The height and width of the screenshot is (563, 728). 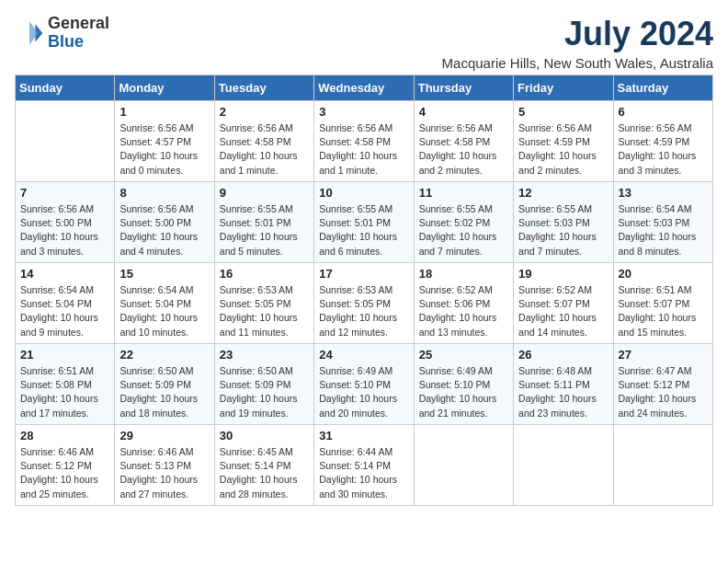 I want to click on calendar-header-row: SundayMondayTuesdayWednesdayThursdayFrid…, so click(x=364, y=88).